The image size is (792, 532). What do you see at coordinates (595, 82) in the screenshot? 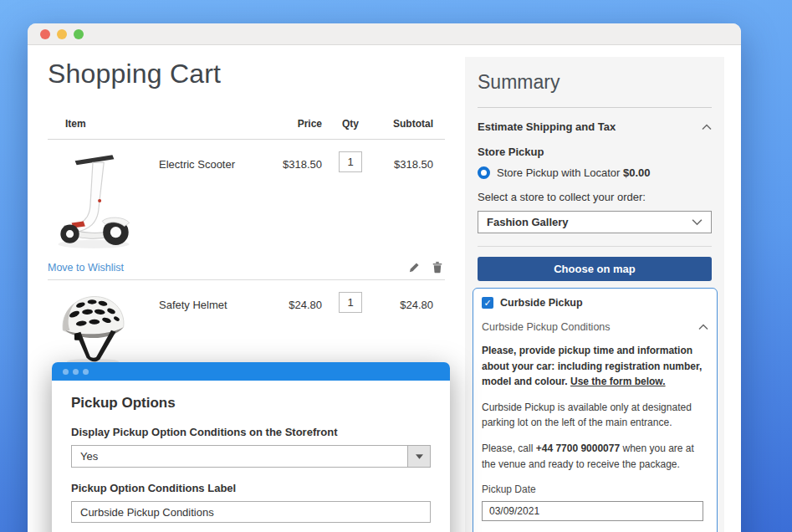
I see `summary-title: Summary` at bounding box center [595, 82].